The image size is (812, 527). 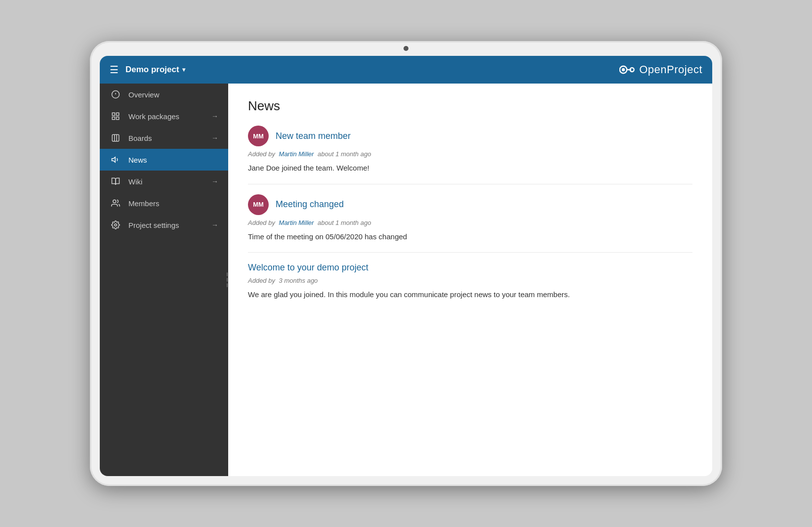 I want to click on news-item-header-1: MM New team member, so click(x=470, y=136).